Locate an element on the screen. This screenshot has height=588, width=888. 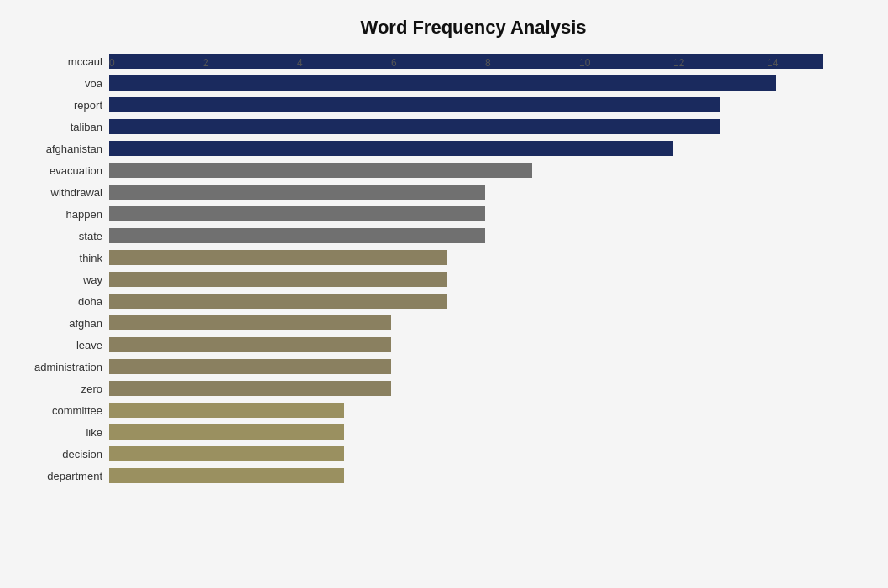
bar-label: withdrawal is located at coordinates (52, 193).